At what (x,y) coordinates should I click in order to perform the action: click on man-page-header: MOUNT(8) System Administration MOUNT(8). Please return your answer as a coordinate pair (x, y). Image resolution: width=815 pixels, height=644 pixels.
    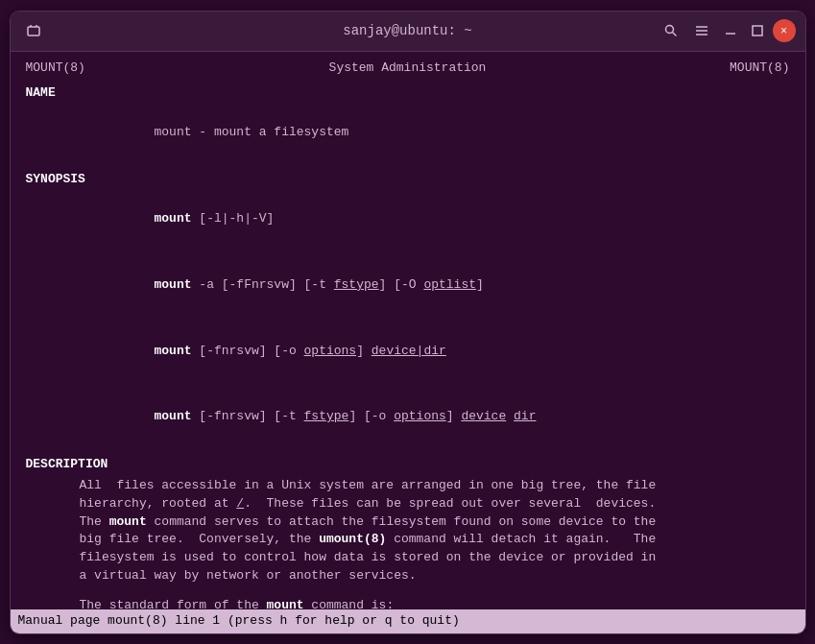
    Looking at the image, I should click on (408, 68).